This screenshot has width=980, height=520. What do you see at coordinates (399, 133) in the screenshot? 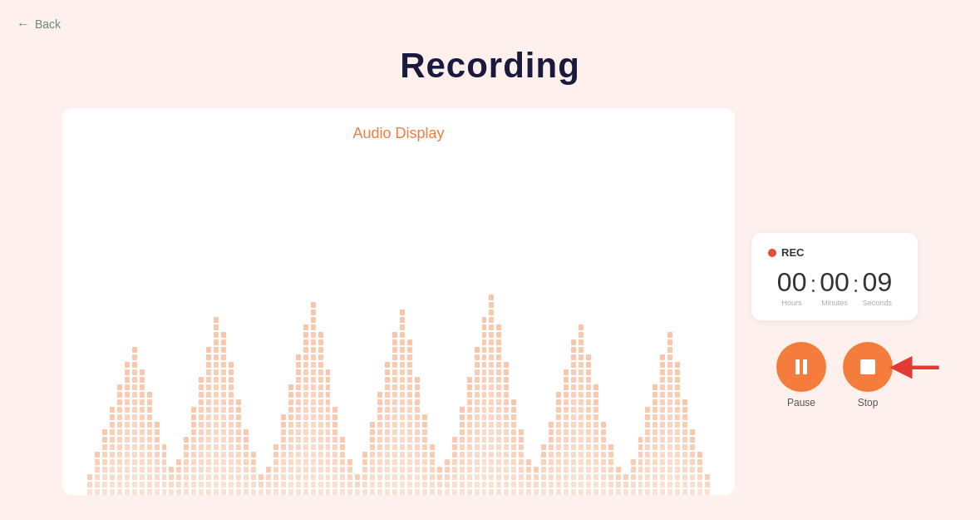
I see `audio-display-label: Audio Display` at bounding box center [399, 133].